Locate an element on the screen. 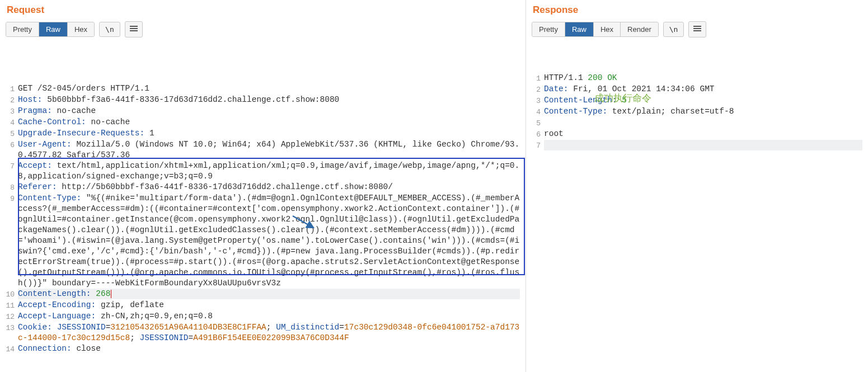  code-line: 13Cookie: JSESSIONID=312105432651A96A411… is located at coordinates (263, 333).